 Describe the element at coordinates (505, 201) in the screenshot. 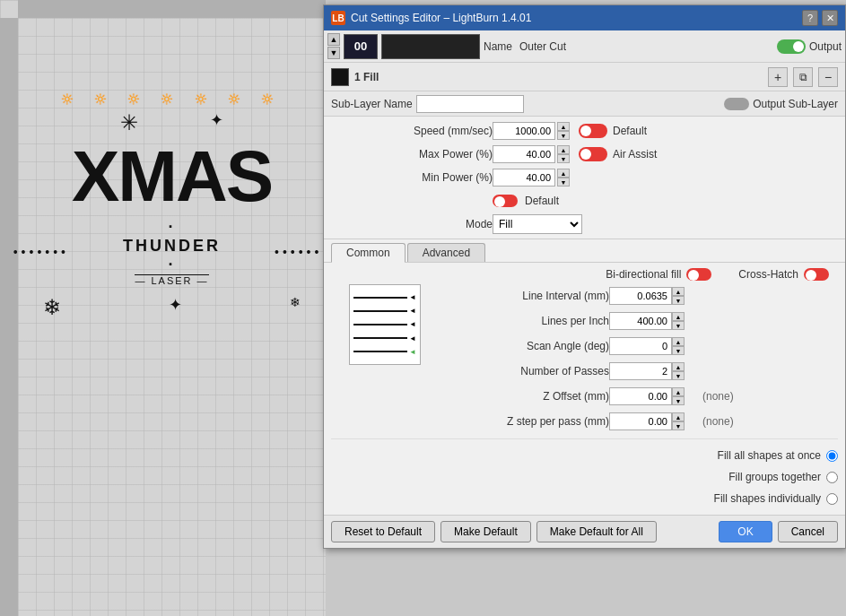

I see `default-toggle` at that location.